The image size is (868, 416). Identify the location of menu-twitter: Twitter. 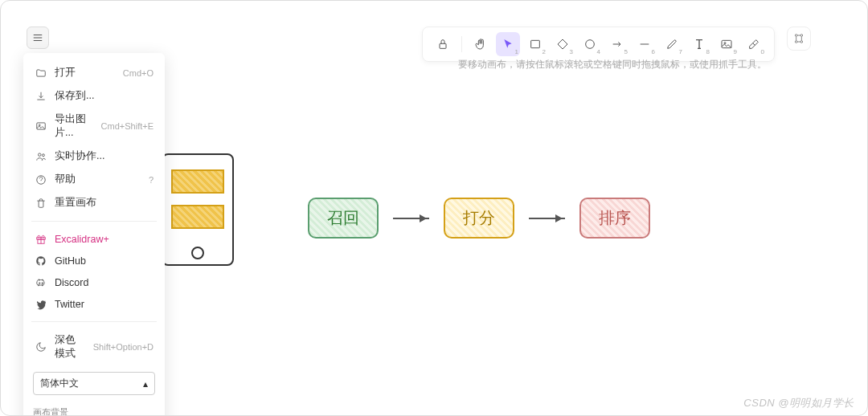
(94, 304).